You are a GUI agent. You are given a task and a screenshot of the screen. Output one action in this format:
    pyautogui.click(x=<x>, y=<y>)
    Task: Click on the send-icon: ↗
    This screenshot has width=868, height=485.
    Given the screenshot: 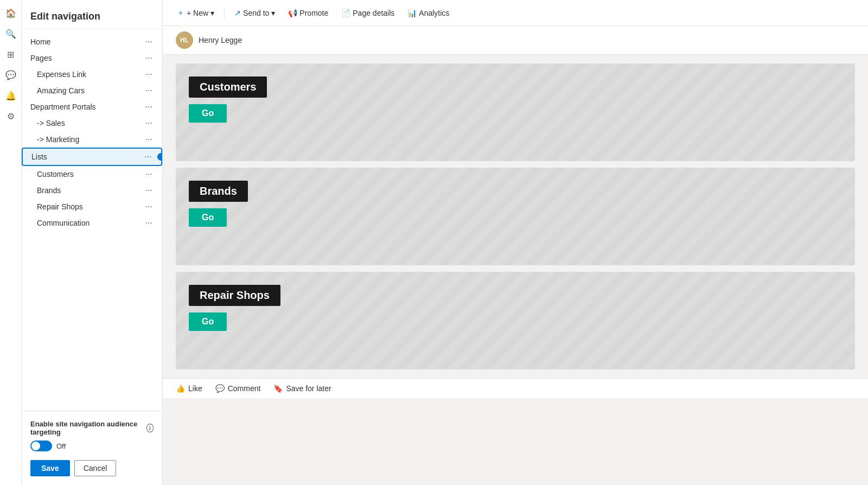 What is the action you would take?
    pyautogui.click(x=238, y=13)
    